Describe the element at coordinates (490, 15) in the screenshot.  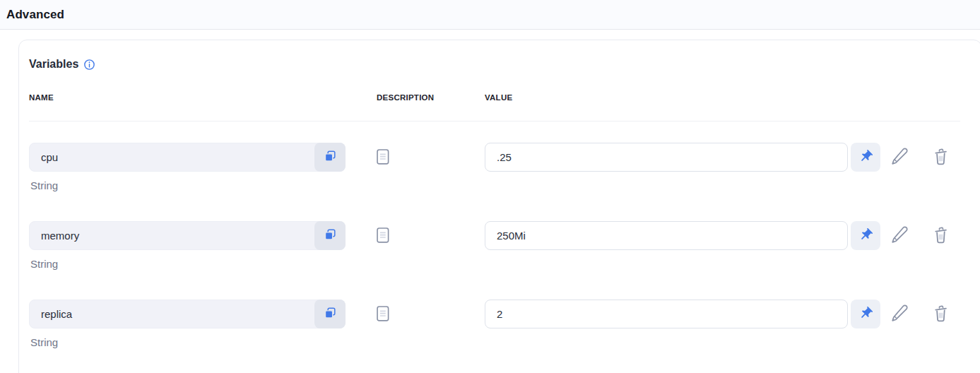
I see `page-header: Advanced` at that location.